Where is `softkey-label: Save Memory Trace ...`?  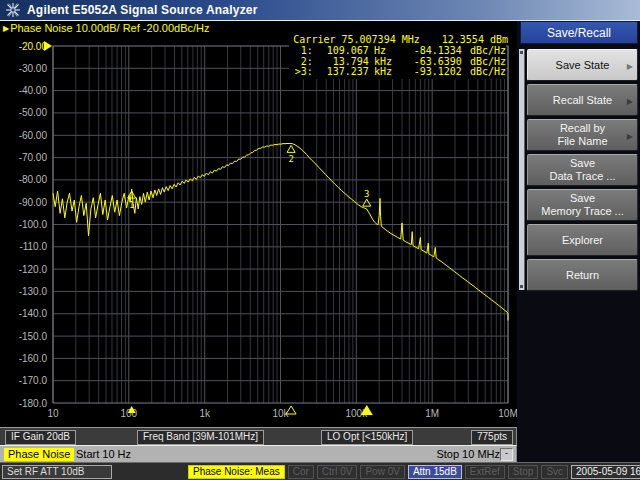
softkey-label: Save Memory Trace ... is located at coordinates (582, 205).